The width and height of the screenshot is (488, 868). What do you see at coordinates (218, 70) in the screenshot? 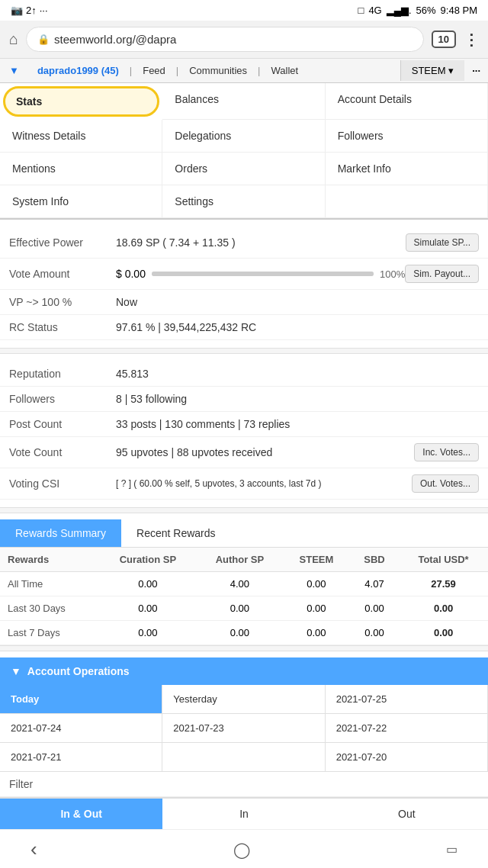
I see `nav-communities: Communities` at bounding box center [218, 70].